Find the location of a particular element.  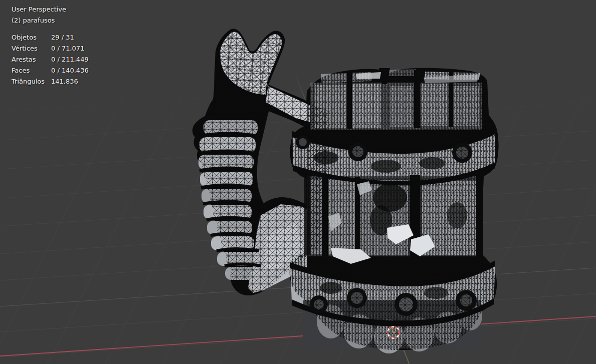

stat-value: 0 / 71,071 is located at coordinates (68, 49).